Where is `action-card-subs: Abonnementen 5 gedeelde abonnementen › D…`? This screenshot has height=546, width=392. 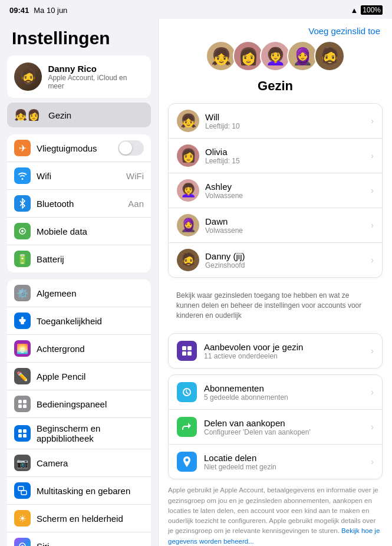 action-card-subs: Abonnementen 5 gedeelde abonnementen › D… is located at coordinates (275, 427).